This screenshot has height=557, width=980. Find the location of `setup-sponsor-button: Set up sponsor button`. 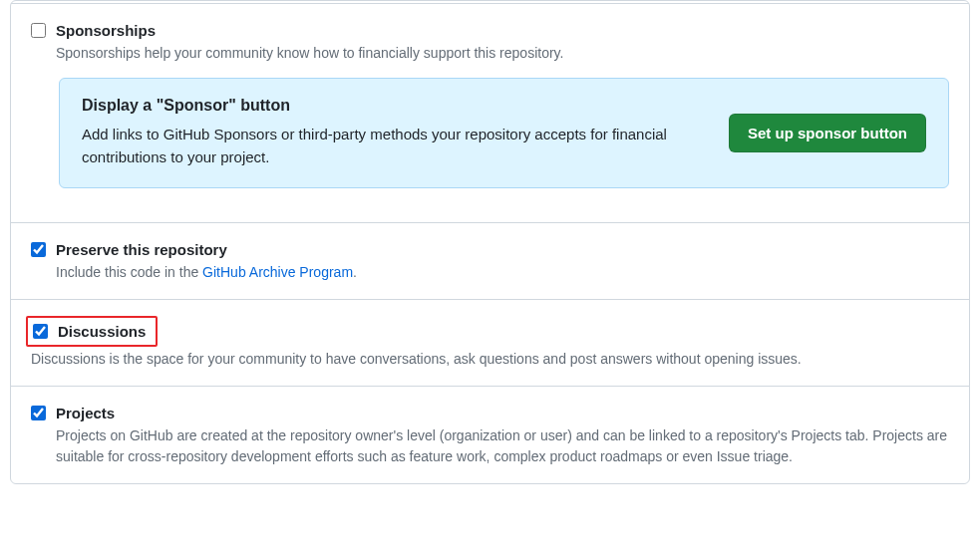

setup-sponsor-button: Set up sponsor button is located at coordinates (827, 134).